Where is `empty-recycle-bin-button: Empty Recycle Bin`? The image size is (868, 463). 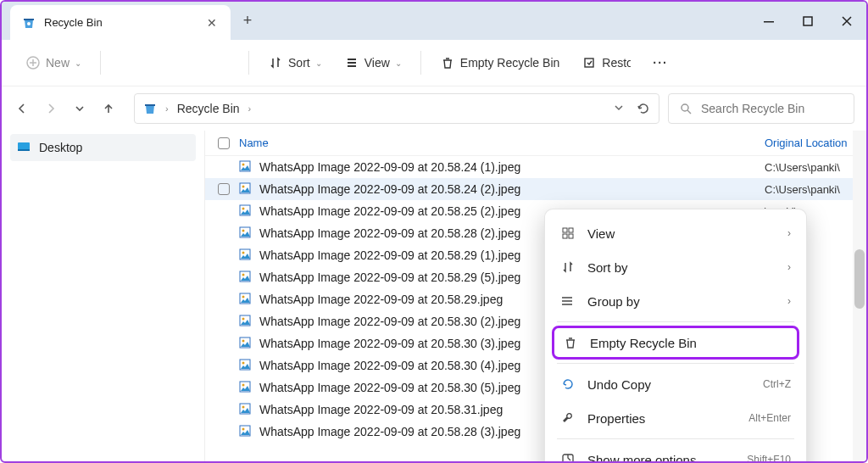
empty-recycle-bin-button: Empty Recycle Bin is located at coordinates (500, 63).